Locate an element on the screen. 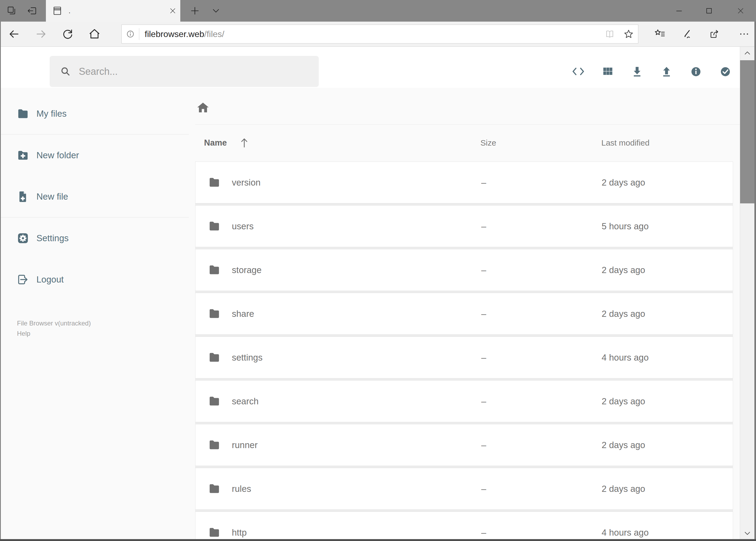 This screenshot has height=541, width=756. forward-icon is located at coordinates (41, 34).